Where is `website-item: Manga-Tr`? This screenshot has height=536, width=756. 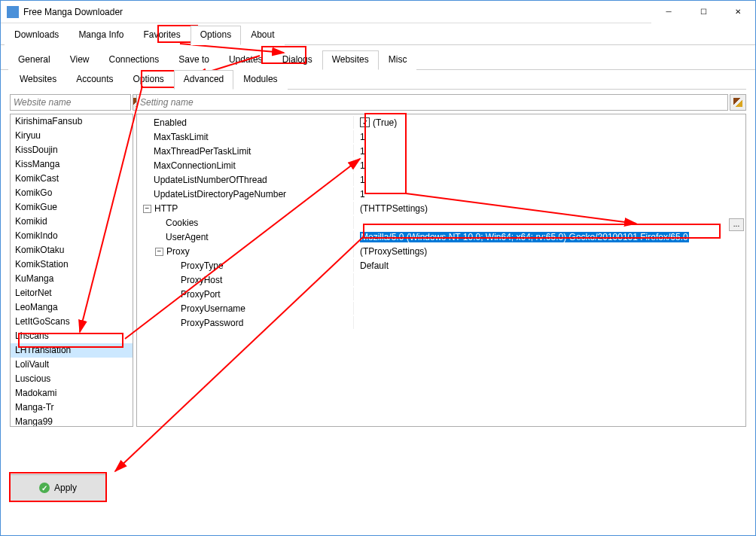
website-item: Manga-Tr is located at coordinates (72, 408).